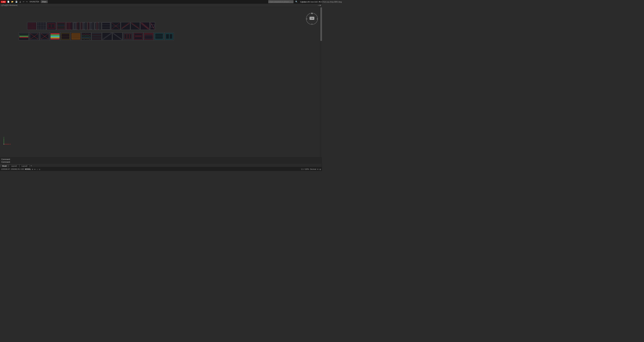  What do you see at coordinates (24, 166) in the screenshot?
I see `tab-layout2: Layout2` at bounding box center [24, 166].